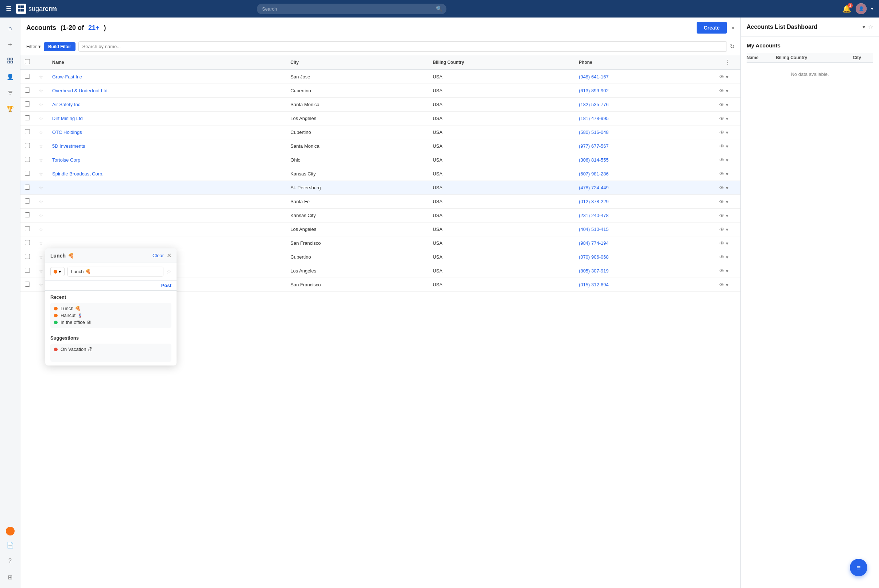 The width and height of the screenshot is (879, 588). Describe the element at coordinates (10, 93) in the screenshot. I see `nav-filter-icon` at that location.